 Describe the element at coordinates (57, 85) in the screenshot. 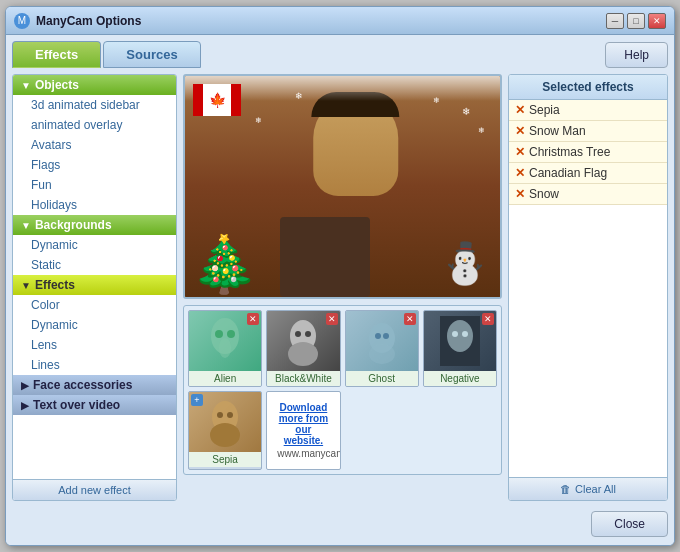

I see `objects-label: Objects` at that location.